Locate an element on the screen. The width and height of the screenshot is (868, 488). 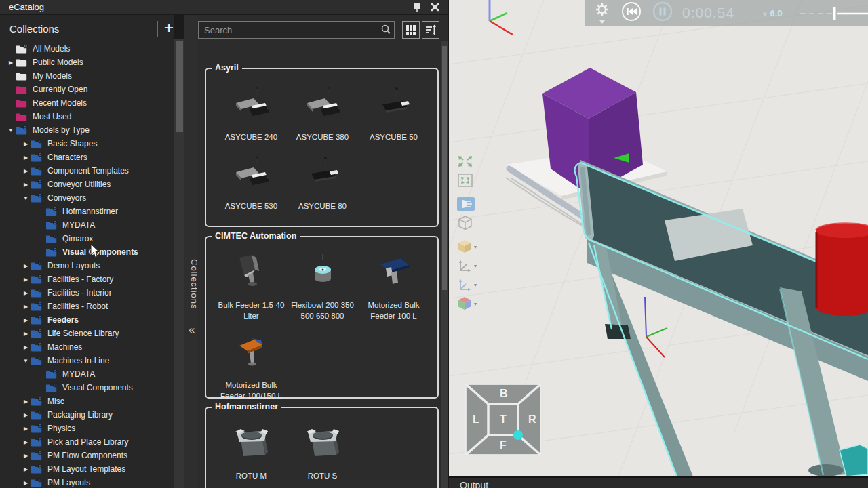
tree-scrollbar-thumb is located at coordinates (179, 87).